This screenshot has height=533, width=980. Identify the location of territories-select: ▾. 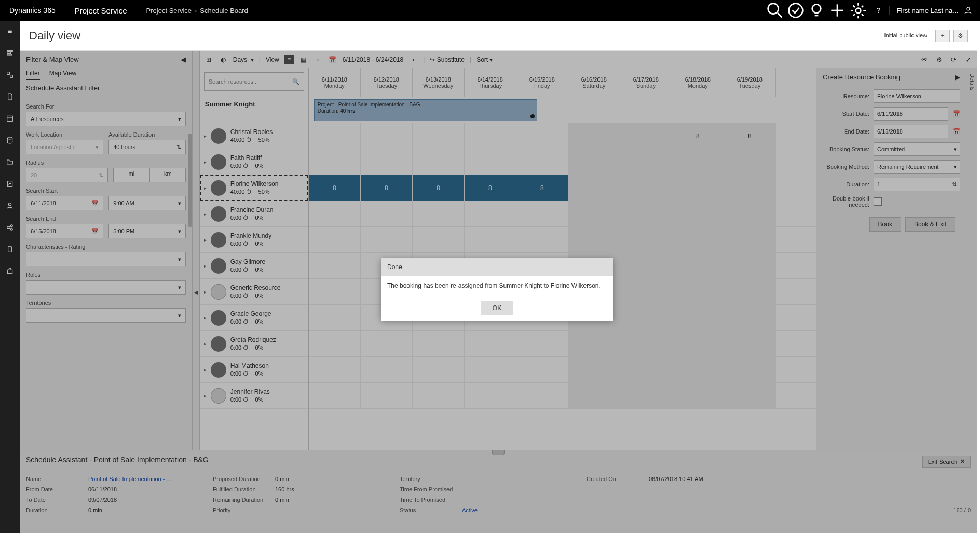
(106, 315).